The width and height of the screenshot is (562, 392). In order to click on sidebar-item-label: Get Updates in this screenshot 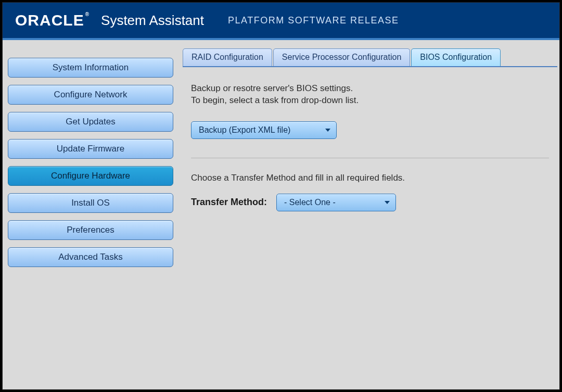, I will do `click(91, 122)`.